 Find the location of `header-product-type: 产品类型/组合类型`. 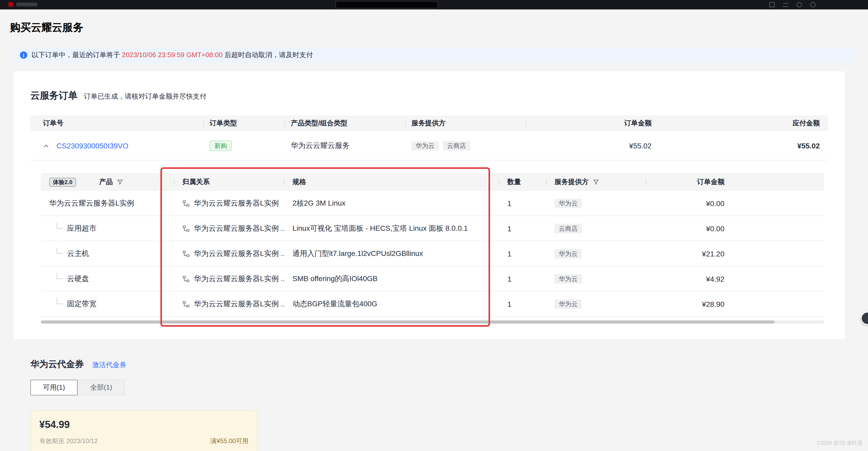

header-product-type: 产品类型/组合类型 is located at coordinates (345, 123).